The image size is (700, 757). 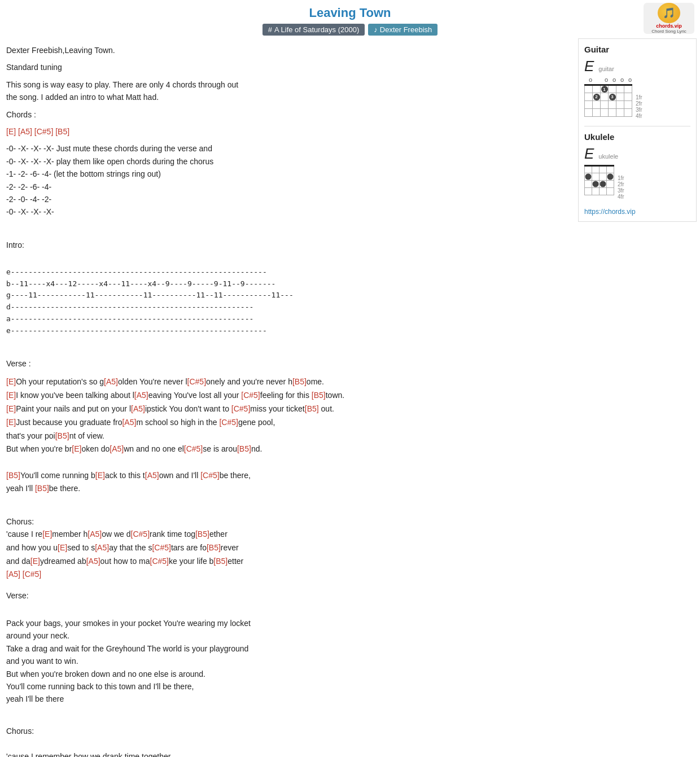 What do you see at coordinates (35, 561) in the screenshot?
I see `chord-e-ch3: [E]` at bounding box center [35, 561].